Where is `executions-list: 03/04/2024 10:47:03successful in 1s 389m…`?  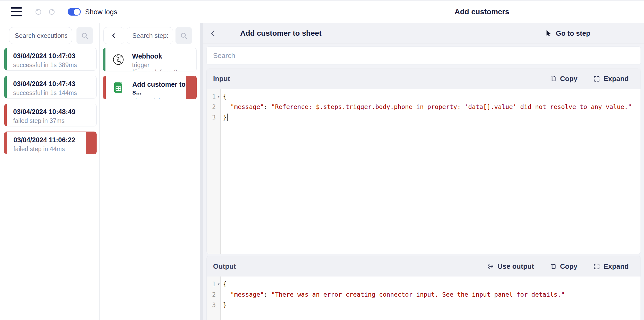
executions-list: 03/04/2024 10:47:03successful in 1s 389m… is located at coordinates (50, 104).